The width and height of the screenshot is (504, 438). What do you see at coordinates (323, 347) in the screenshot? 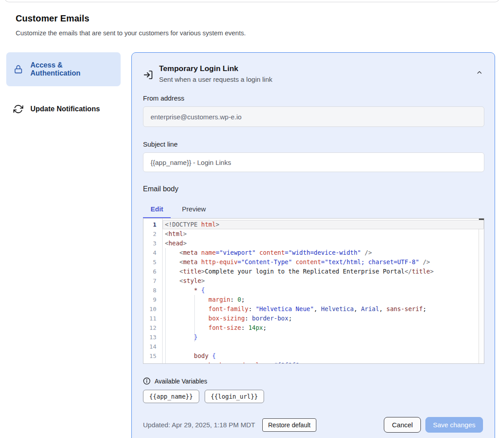
I see `code-line` at bounding box center [323, 347].